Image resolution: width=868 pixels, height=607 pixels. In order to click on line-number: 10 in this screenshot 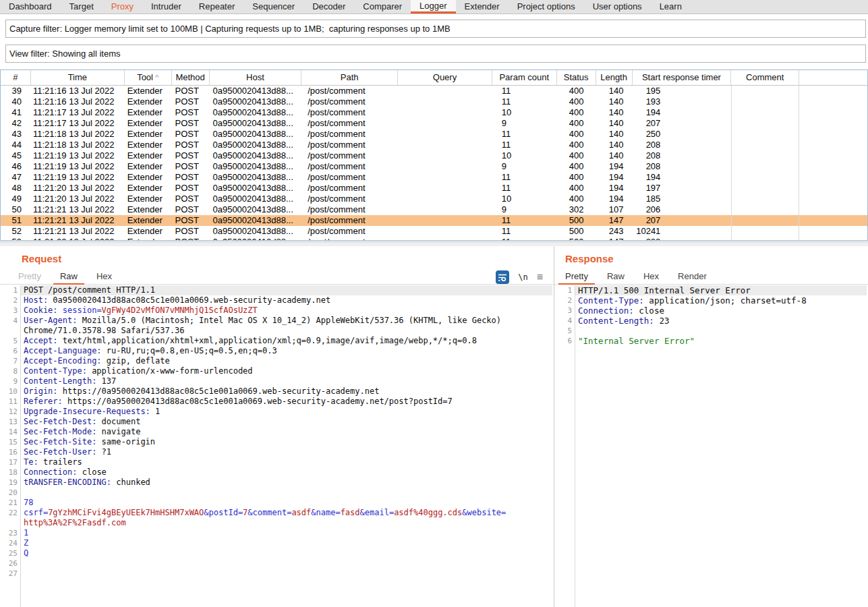, I will do `click(9, 391)`.